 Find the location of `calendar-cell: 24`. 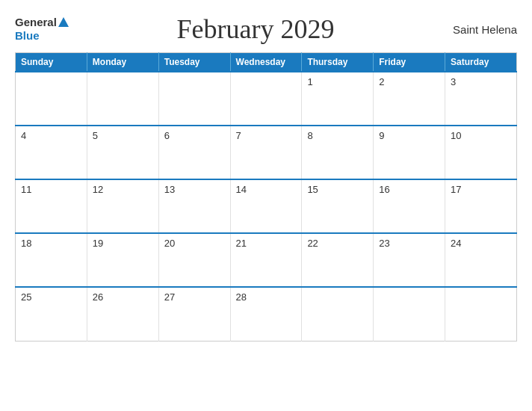

calendar-cell: 24 is located at coordinates (481, 260).